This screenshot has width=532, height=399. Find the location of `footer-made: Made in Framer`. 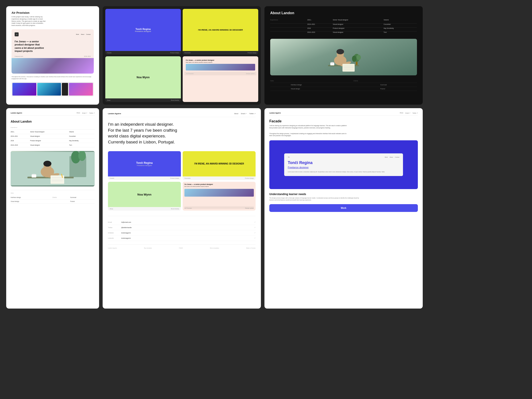

footer-made: Made in Framer is located at coordinates (251, 248).